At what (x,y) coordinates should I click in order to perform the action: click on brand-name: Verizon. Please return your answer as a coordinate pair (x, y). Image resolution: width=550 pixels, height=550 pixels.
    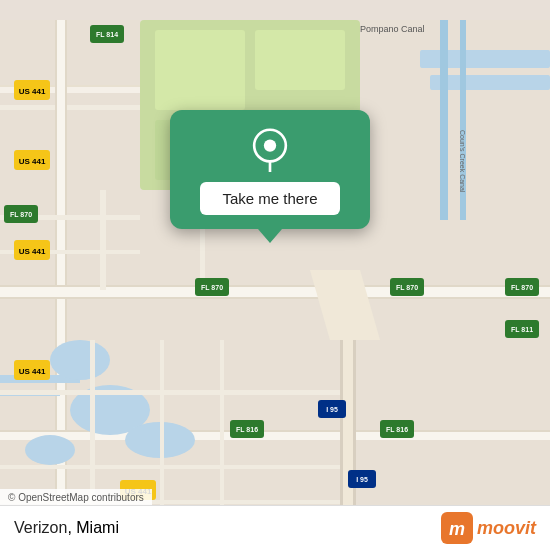
    Looking at the image, I should click on (40, 528).